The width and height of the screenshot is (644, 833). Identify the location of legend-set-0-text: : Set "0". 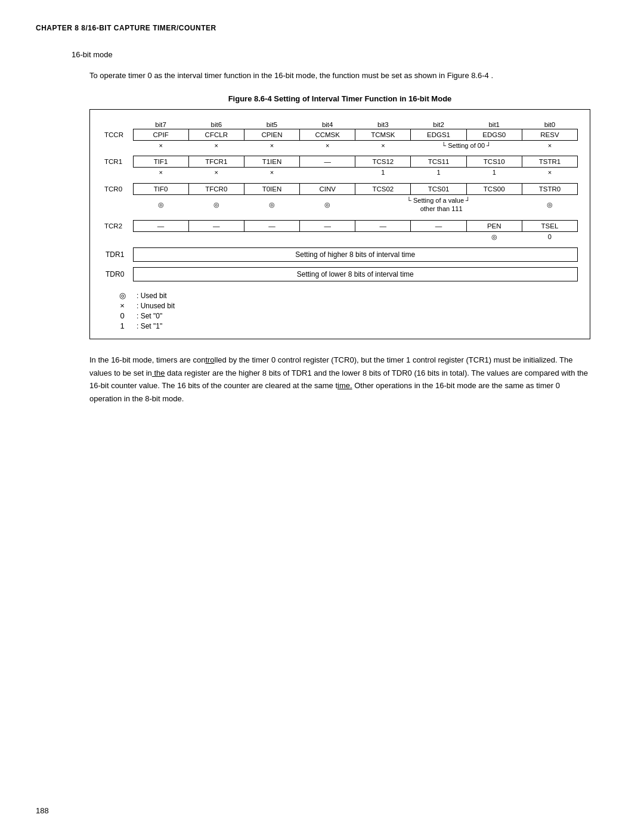
(149, 316).